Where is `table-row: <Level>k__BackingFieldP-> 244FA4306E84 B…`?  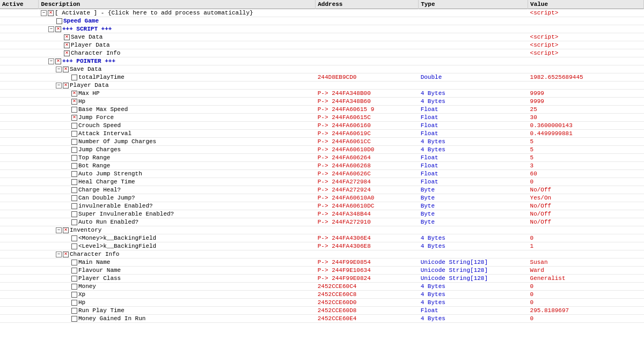
table-row: <Level>k__BackingFieldP-> 244FA4306E84 B… is located at coordinates (322, 247).